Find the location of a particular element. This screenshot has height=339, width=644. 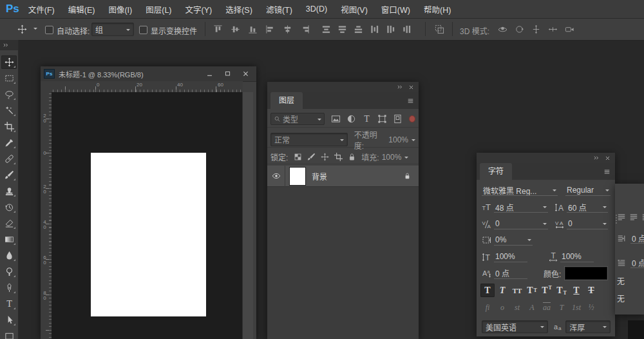

tracking-field: 0 is located at coordinates (587, 224).